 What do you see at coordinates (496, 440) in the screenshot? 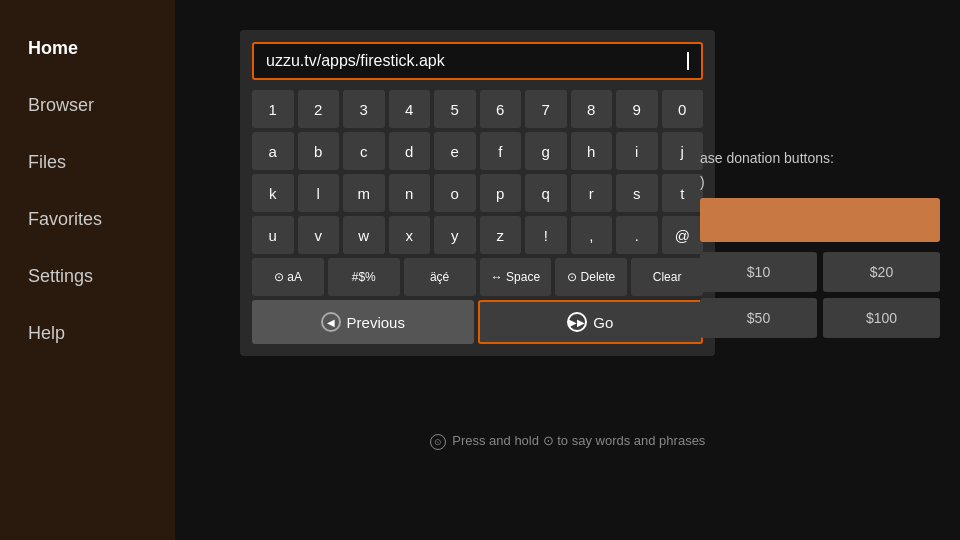
I see `hint-main: Press and hold` at bounding box center [496, 440].